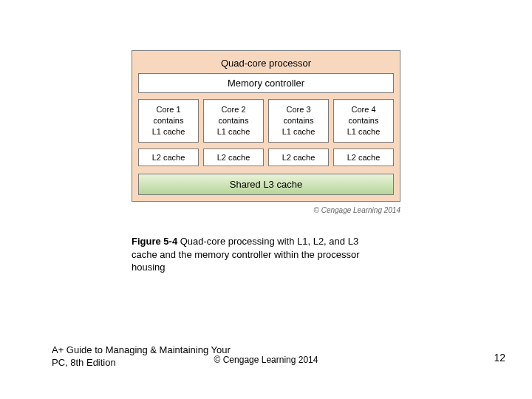 The image size is (532, 399). I want to click on l3-cache-box: Shared L3 cache, so click(266, 185).